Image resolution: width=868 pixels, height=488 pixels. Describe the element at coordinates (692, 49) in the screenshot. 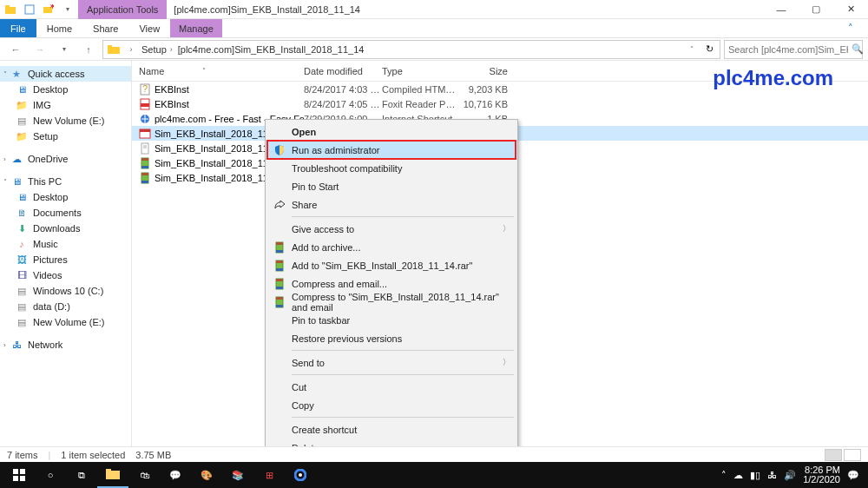

I see `address-dropdown-icon: ˅` at that location.